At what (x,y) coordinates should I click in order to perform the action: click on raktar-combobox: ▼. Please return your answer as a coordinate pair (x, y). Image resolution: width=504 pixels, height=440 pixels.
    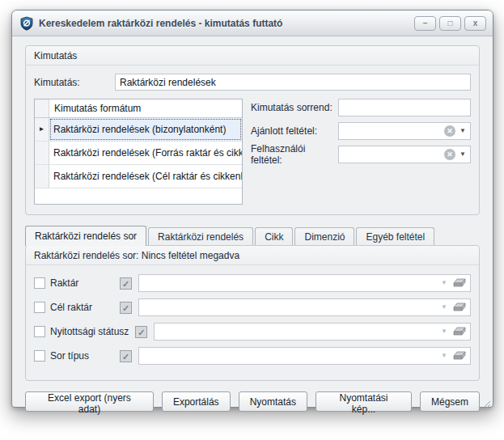
    Looking at the image, I should click on (304, 283).